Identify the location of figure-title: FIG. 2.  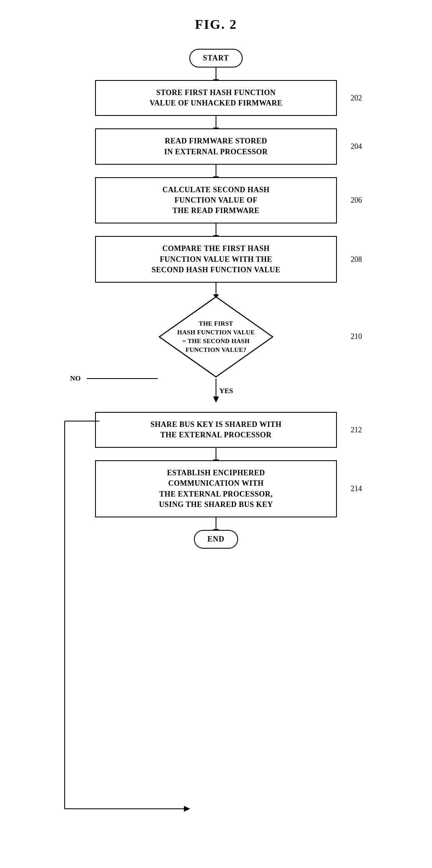
(216, 24).